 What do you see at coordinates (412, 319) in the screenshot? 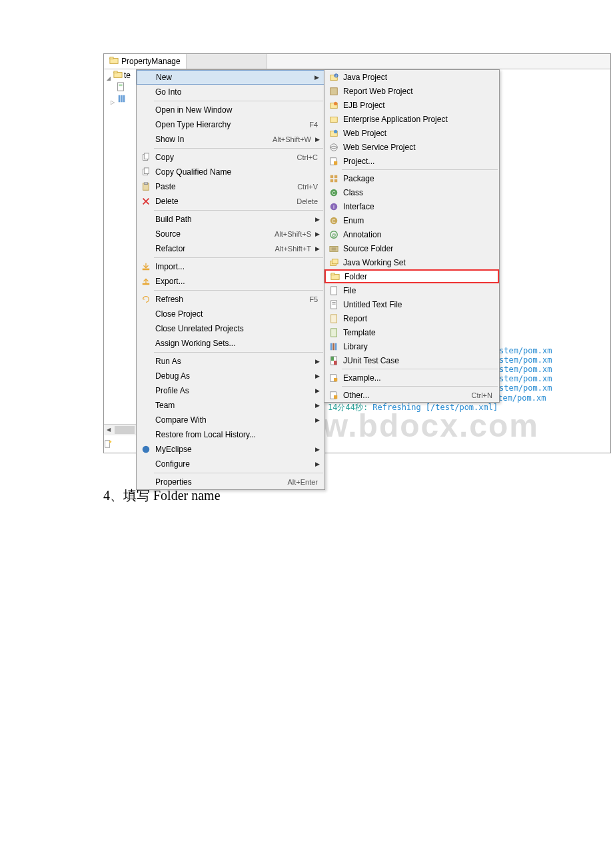
I see `submenu-report: Report` at bounding box center [412, 319].